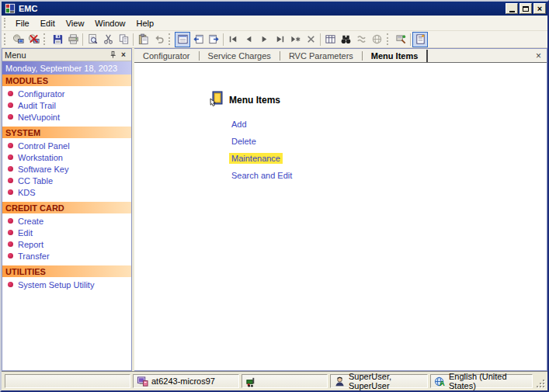 This screenshot has width=549, height=392. What do you see at coordinates (216, 100) in the screenshot?
I see `menu-items-icon` at bounding box center [216, 100].